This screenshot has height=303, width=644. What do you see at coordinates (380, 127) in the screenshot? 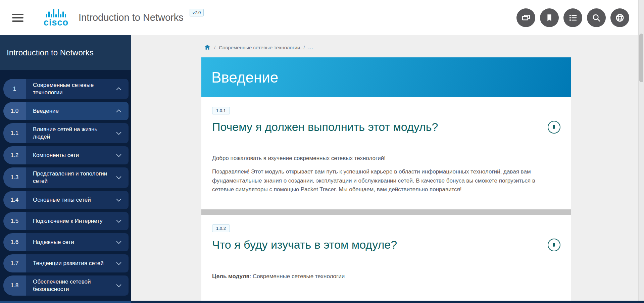
I see `topic-title: Почему я должен выполнить этот модуль?` at bounding box center [380, 127].